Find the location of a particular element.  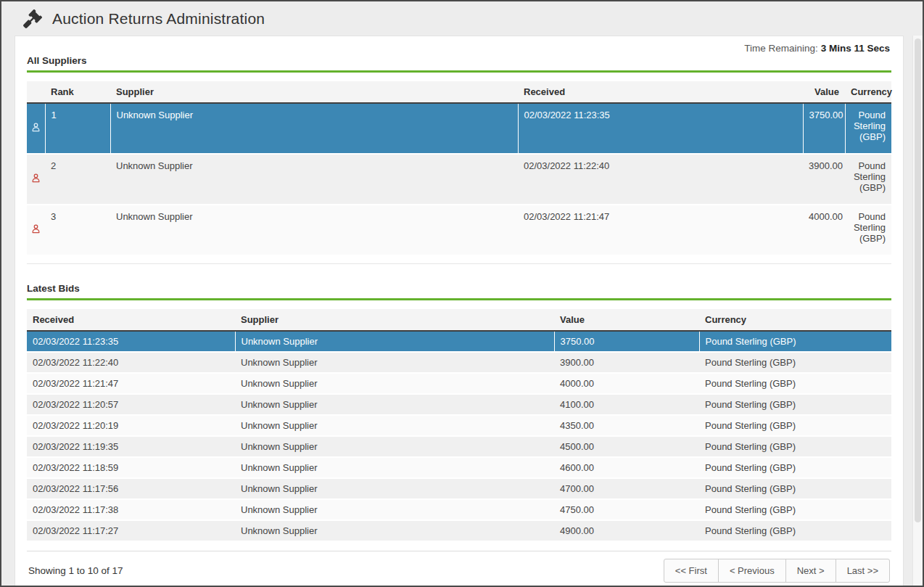

cell-rank: 1 is located at coordinates (78, 128).